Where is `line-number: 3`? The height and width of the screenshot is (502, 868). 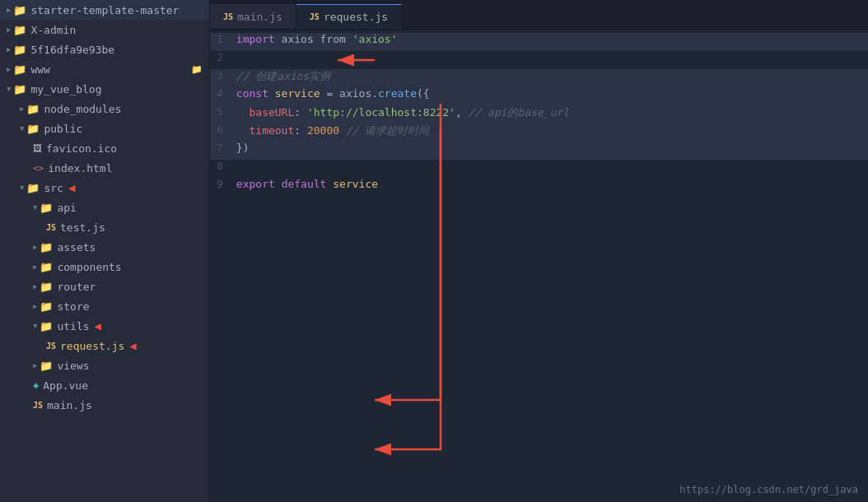 line-number: 3 is located at coordinates (223, 76).